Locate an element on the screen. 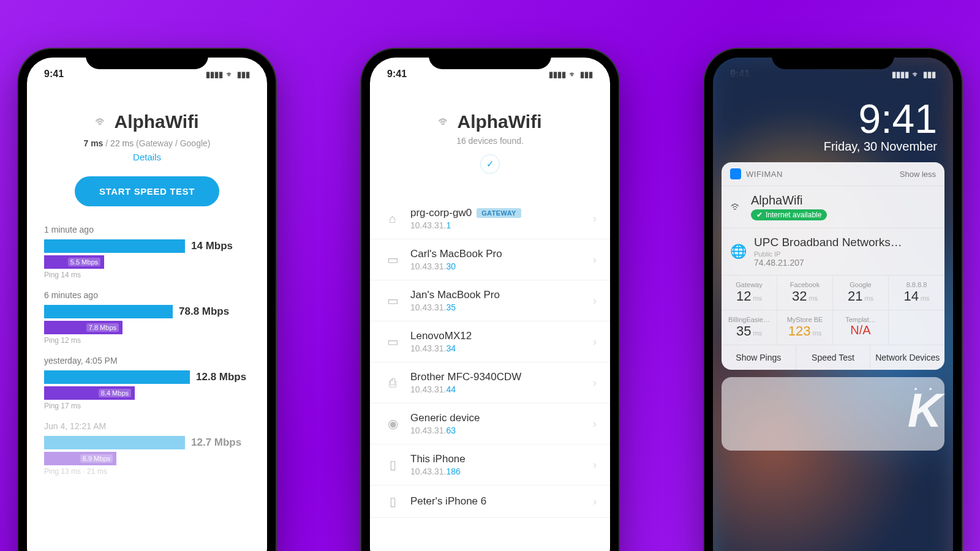 Image resolution: width=980 pixels, height=551 pixels. widget-isp-row: 🌐 UPC Broadband Networks… Public IP 74.4… is located at coordinates (833, 252).